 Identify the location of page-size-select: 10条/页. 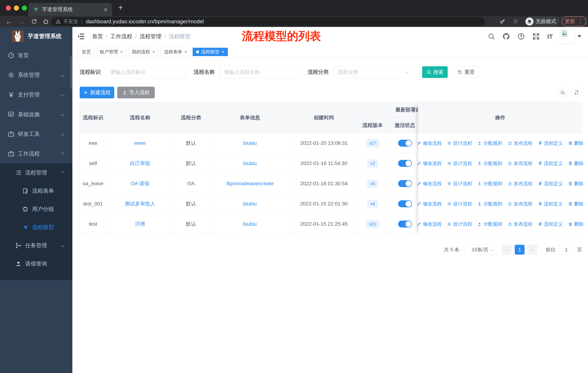
(480, 250).